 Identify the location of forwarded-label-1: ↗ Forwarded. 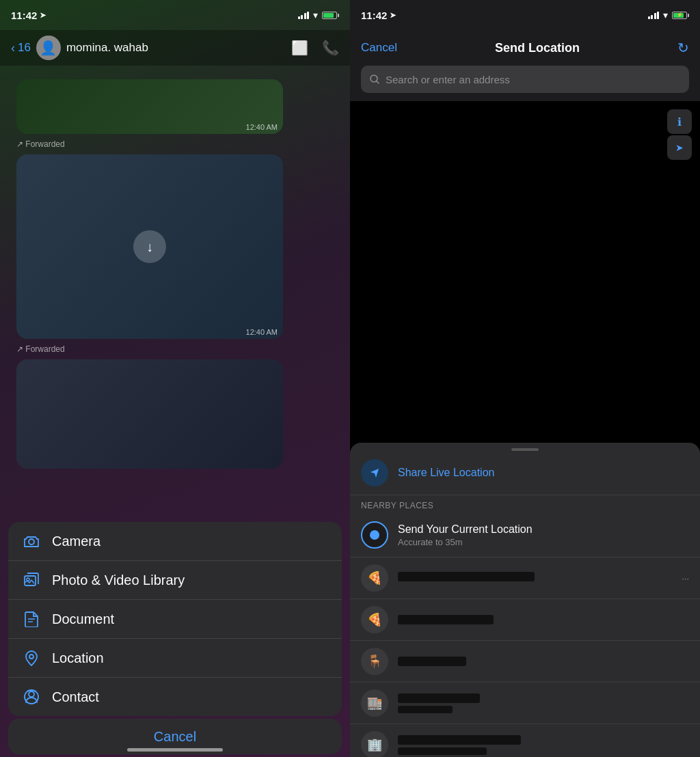
(41, 144).